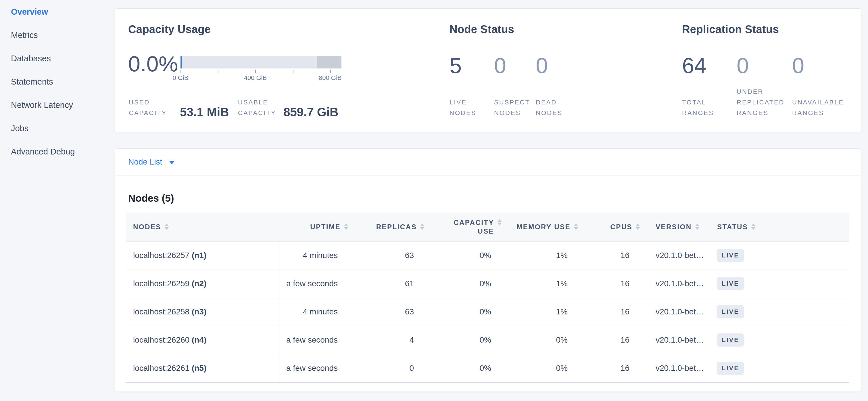 The height and width of the screenshot is (401, 868). Describe the element at coordinates (145, 162) in the screenshot. I see `node-list-dropdown-label: Node List` at that location.